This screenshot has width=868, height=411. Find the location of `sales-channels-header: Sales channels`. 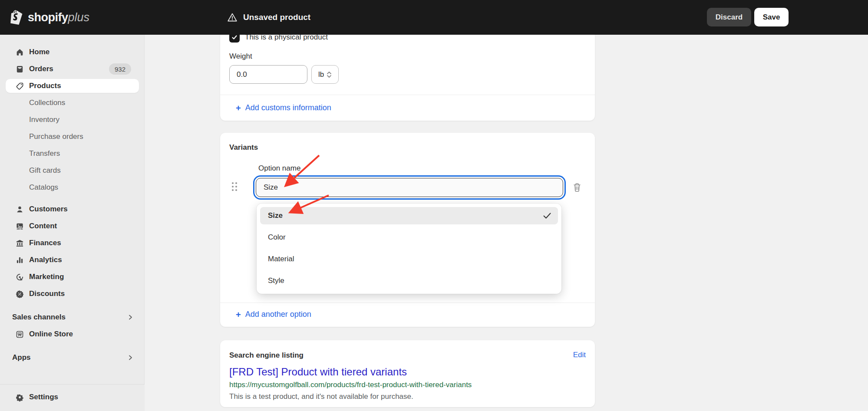

sales-channels-header: Sales channels is located at coordinates (72, 317).